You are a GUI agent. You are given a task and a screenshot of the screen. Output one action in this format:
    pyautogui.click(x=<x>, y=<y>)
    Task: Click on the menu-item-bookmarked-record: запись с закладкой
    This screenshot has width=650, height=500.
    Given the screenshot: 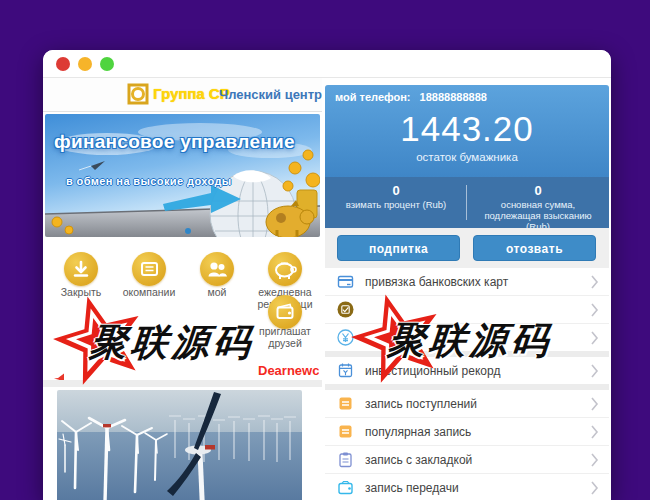 What is the action you would take?
    pyautogui.click(x=467, y=460)
    